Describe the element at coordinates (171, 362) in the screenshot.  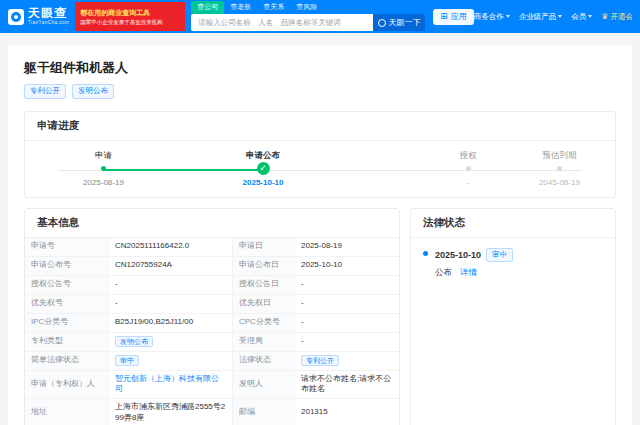
I see `info-value: 审中` at that location.